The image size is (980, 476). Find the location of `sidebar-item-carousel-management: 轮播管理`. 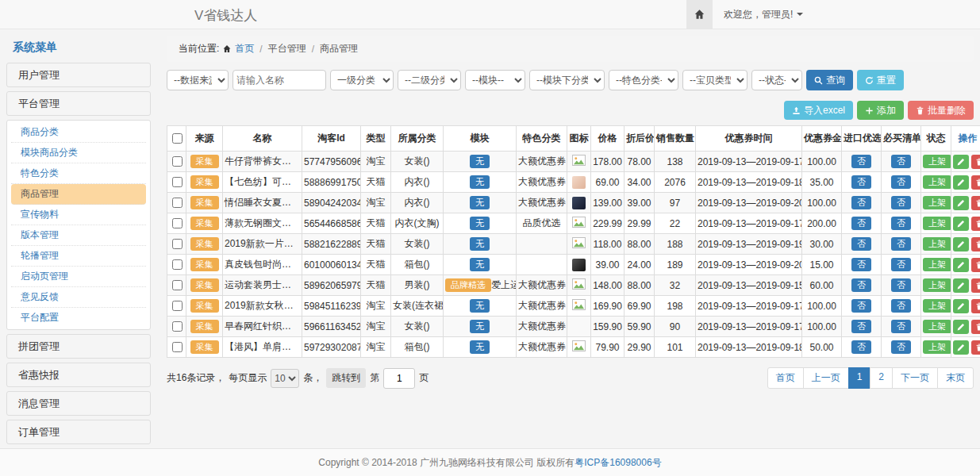

sidebar-item-carousel-management: 轮播管理 is located at coordinates (79, 256).